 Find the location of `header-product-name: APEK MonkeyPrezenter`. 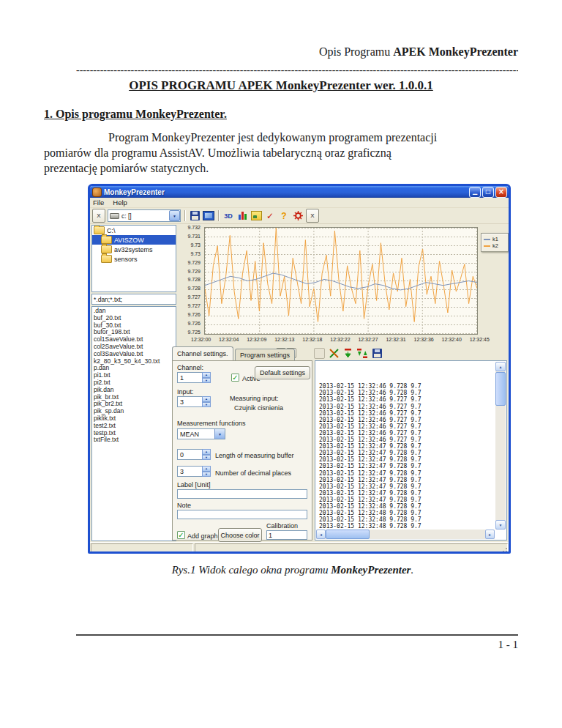

header-product-name: APEK MonkeyPrezenter is located at coordinates (455, 51).